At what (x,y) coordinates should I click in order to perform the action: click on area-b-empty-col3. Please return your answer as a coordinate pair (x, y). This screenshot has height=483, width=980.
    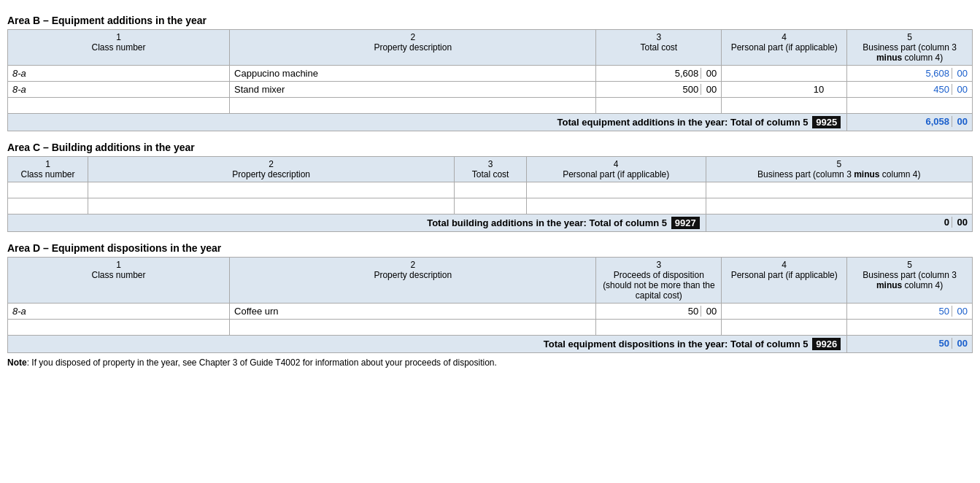
    Looking at the image, I should click on (659, 106).